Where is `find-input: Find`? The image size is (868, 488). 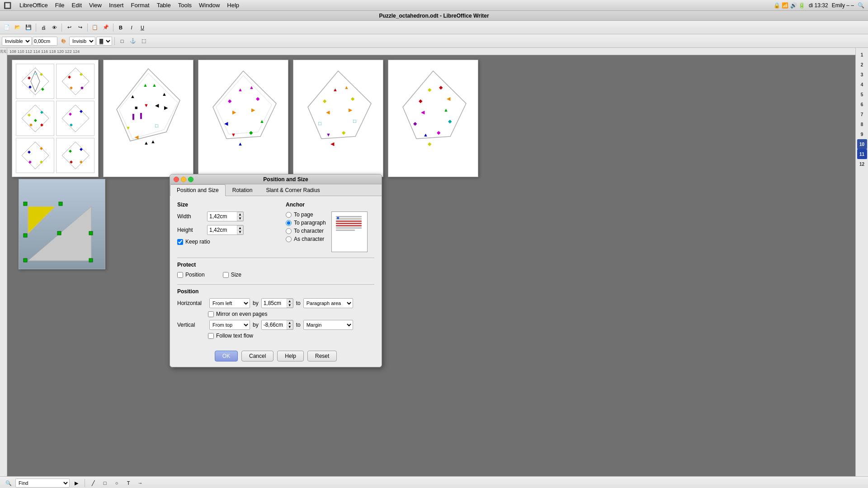
find-input: Find is located at coordinates (42, 483).